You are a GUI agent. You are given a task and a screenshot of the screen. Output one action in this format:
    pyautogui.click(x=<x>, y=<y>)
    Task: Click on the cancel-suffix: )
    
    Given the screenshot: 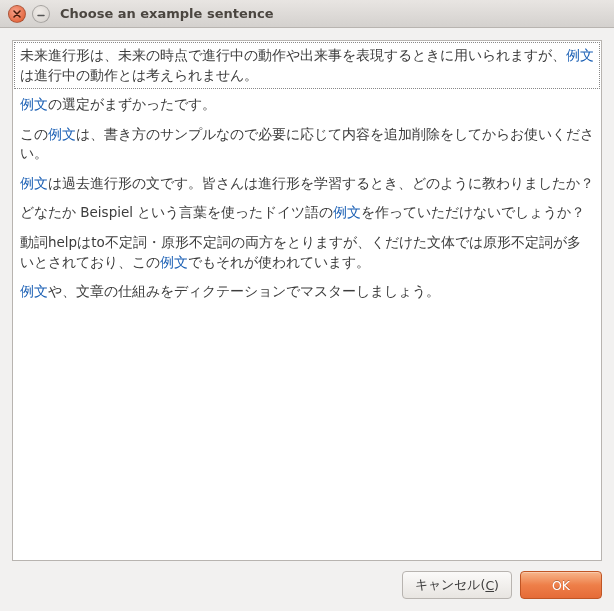 What is the action you would take?
    pyautogui.click(x=496, y=586)
    